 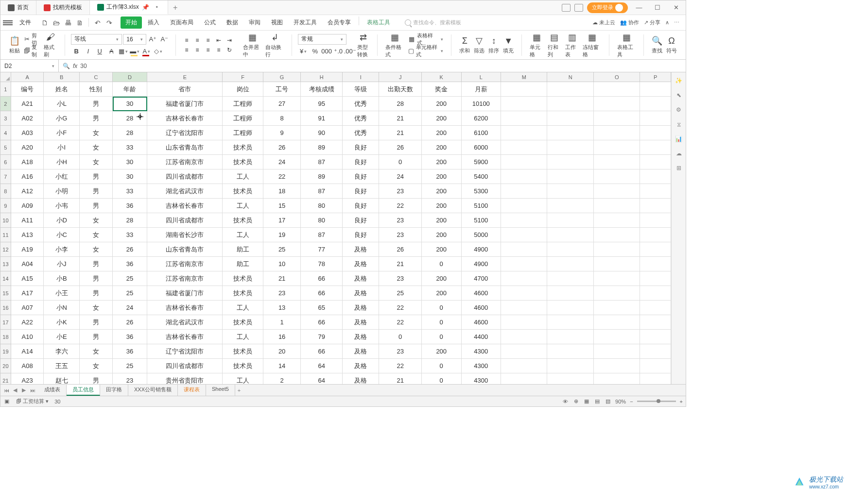 I want to click on cell: 小王, so click(x=62, y=293).